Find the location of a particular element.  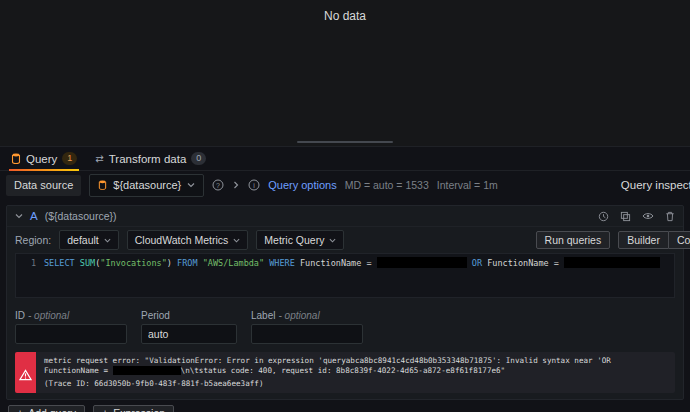

panel-resize-handle is located at coordinates (345, 142).